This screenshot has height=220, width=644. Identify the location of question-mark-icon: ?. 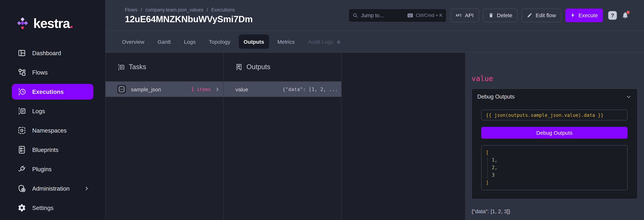
(612, 15).